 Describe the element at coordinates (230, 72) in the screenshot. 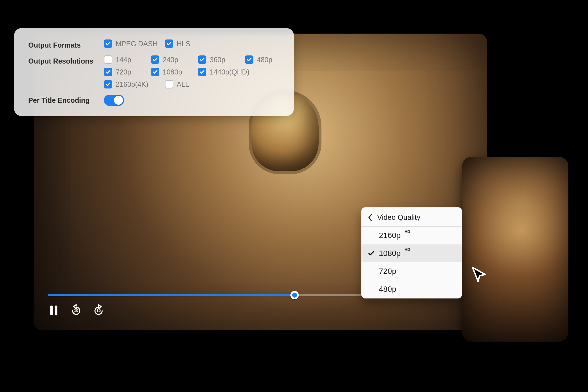

I see `checkbox-label: 1440p(QHD)` at that location.